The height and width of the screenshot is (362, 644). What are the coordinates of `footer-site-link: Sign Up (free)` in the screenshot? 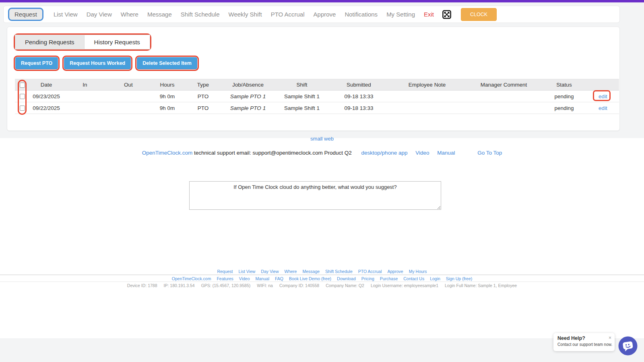 It's located at (459, 279).